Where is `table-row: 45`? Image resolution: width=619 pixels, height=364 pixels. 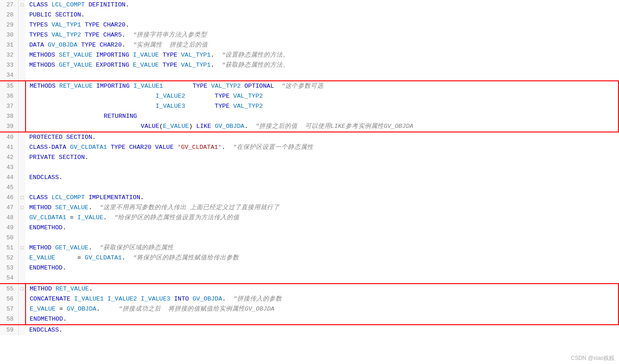
table-row: 45 is located at coordinates (309, 188).